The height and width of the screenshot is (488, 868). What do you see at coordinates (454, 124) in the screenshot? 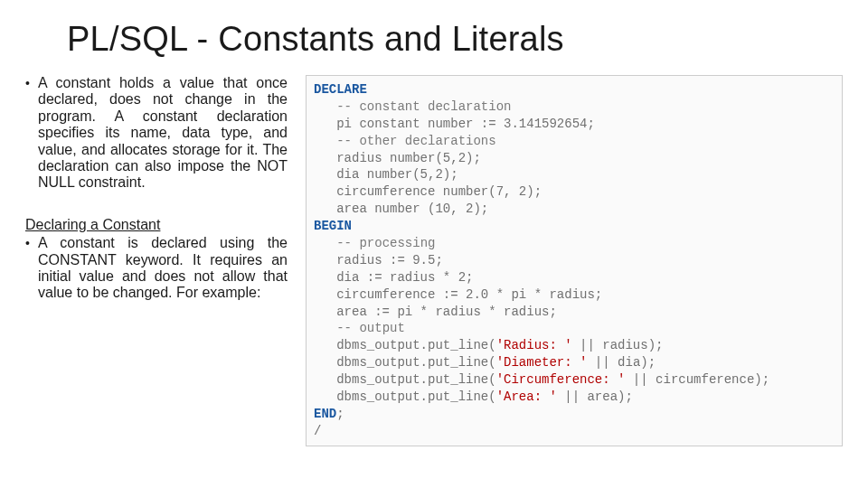
I see `line-pi: pi constant number := 3.141592654;` at bounding box center [454, 124].